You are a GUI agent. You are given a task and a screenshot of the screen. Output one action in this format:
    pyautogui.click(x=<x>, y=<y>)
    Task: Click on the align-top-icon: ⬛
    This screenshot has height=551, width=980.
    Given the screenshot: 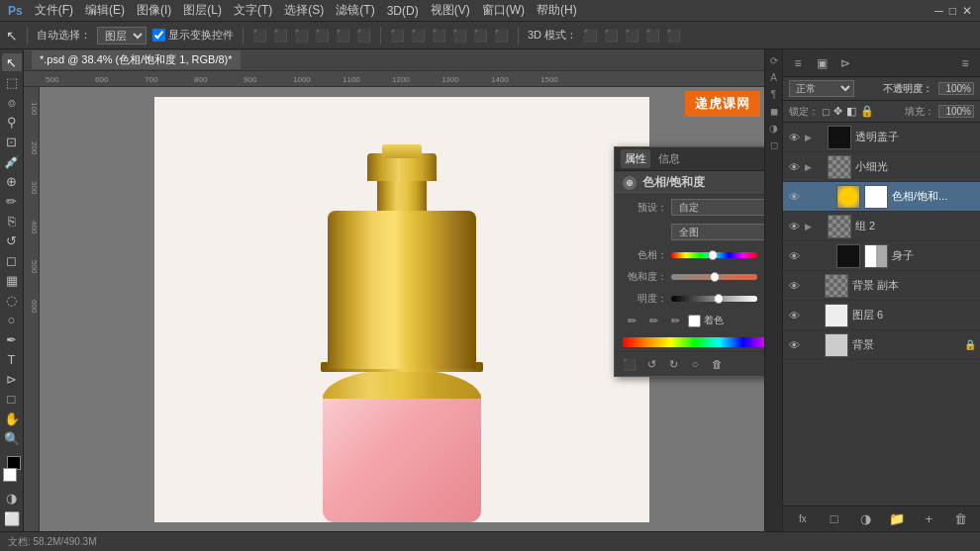 What is the action you would take?
    pyautogui.click(x=323, y=36)
    